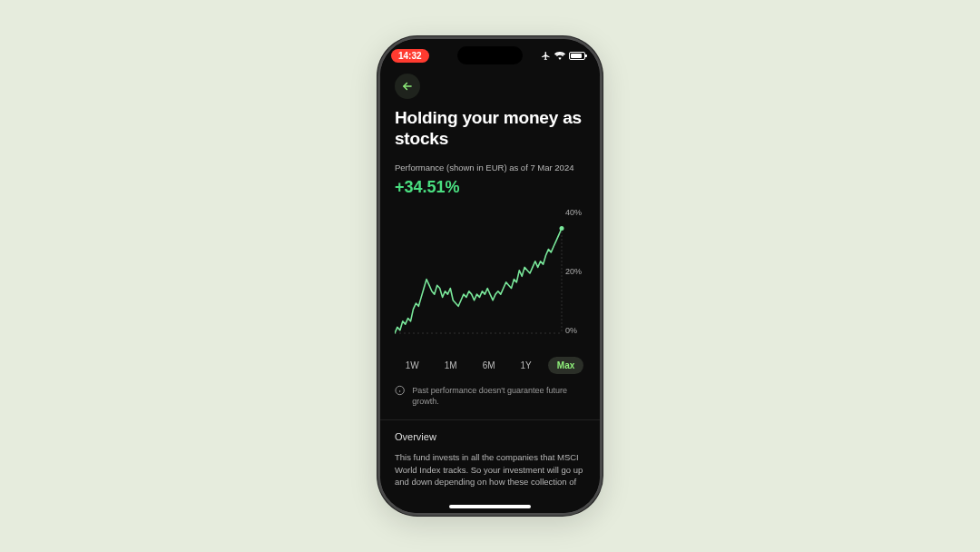 The width and height of the screenshot is (980, 552). What do you see at coordinates (481, 273) in the screenshot?
I see `line-chart-svg` at bounding box center [481, 273].